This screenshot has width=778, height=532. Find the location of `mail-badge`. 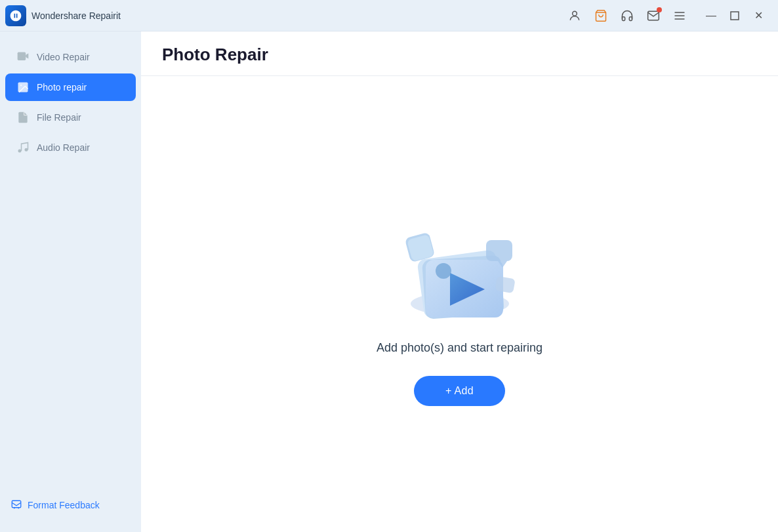

mail-badge is located at coordinates (659, 10).